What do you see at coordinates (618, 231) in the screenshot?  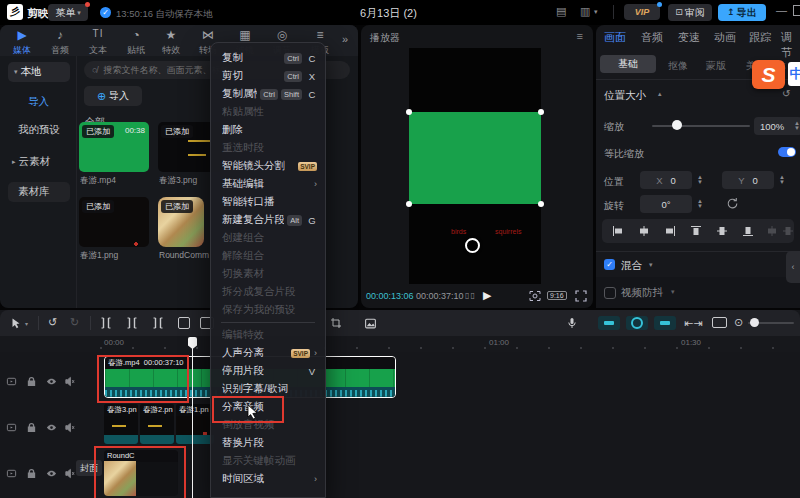 I see `align-left-icon` at bounding box center [618, 231].